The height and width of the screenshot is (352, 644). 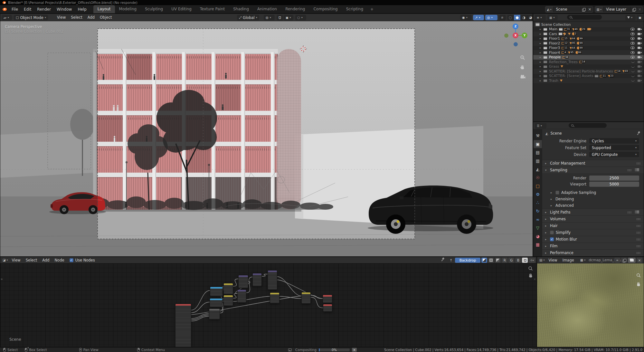 What do you see at coordinates (444, 260) in the screenshot?
I see `pin-icon` at bounding box center [444, 260].